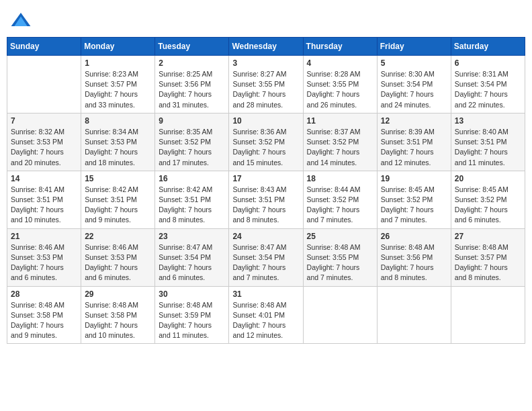  Describe the element at coordinates (340, 236) in the screenshot. I see `day-number: 25` at that location.